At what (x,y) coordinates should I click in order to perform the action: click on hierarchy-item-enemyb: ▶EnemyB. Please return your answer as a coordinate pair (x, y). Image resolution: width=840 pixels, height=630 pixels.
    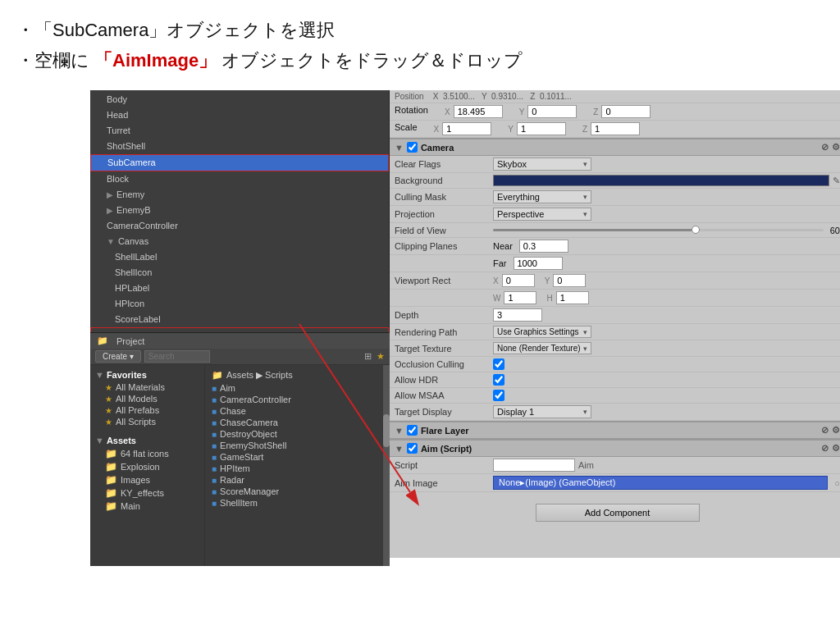
    Looking at the image, I should click on (240, 210).